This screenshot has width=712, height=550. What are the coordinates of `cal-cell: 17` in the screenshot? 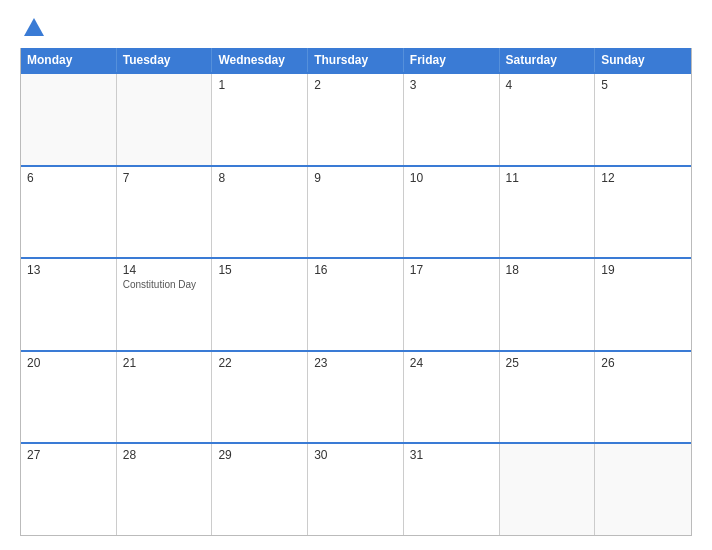 It's located at (452, 304).